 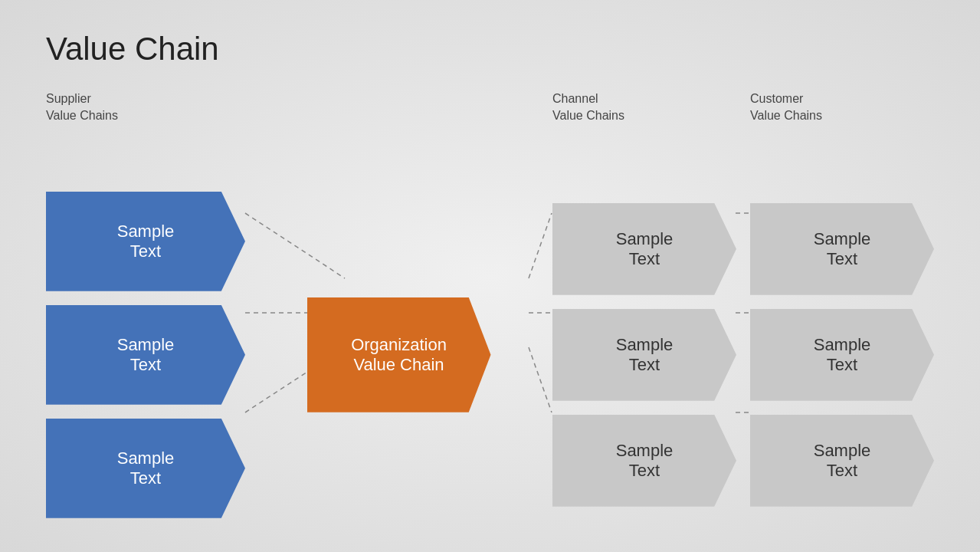 I want to click on channel-label-2: SampleText, so click(x=645, y=355).